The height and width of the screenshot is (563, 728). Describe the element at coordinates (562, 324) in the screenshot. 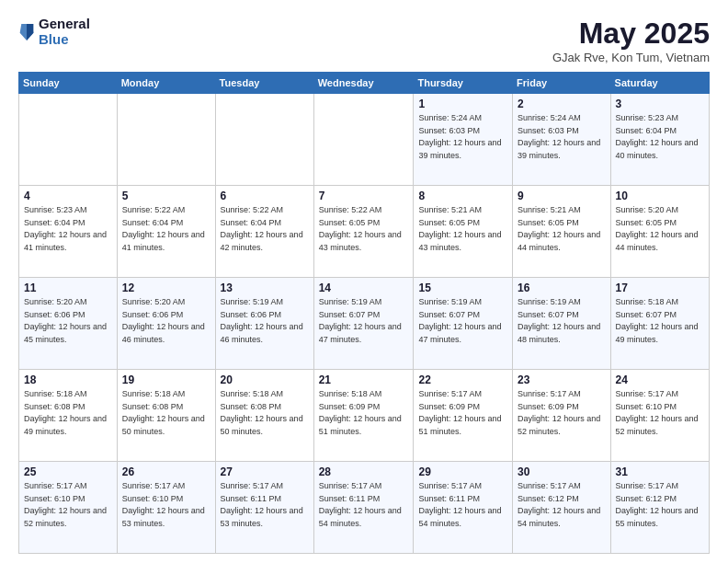

I see `calendar-cell: 16Sunrise: 5:19 AMSunset: 6:07 PMDayligh…` at that location.